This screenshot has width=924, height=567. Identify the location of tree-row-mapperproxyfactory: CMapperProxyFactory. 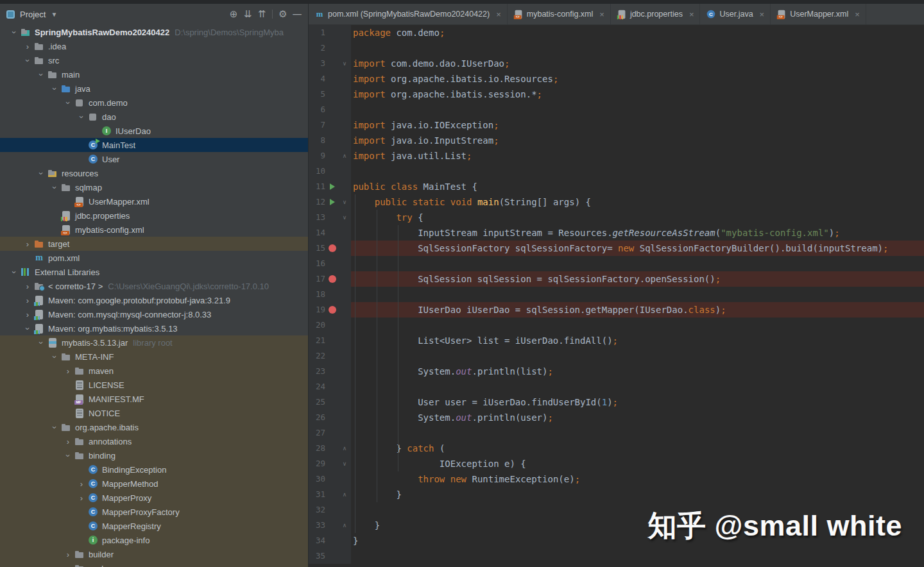
(154, 512).